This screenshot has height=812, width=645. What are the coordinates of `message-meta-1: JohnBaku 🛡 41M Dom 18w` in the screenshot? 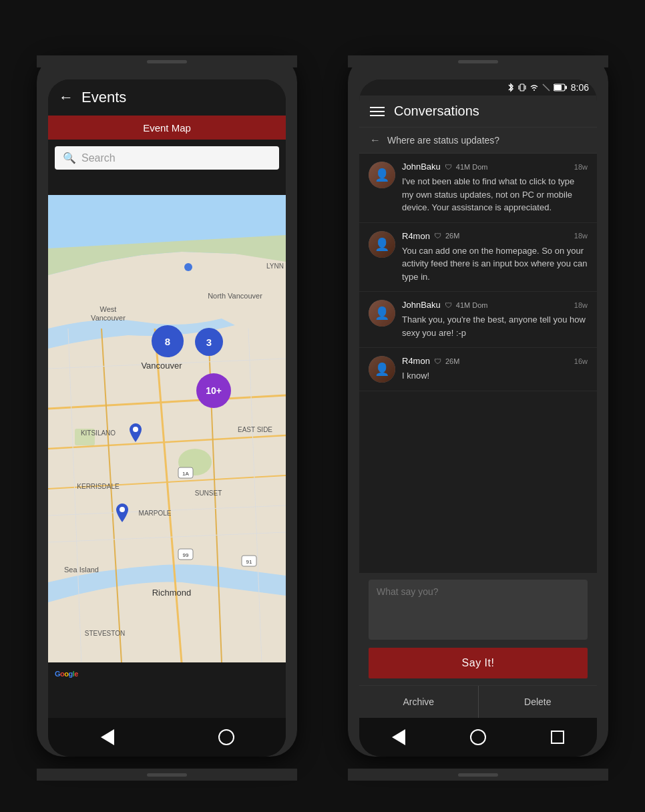 It's located at (495, 167).